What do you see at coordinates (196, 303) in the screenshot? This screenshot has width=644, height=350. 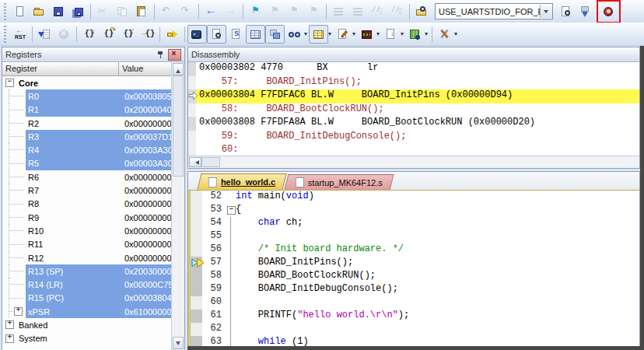 I see `exec-mark` at bounding box center [196, 303].